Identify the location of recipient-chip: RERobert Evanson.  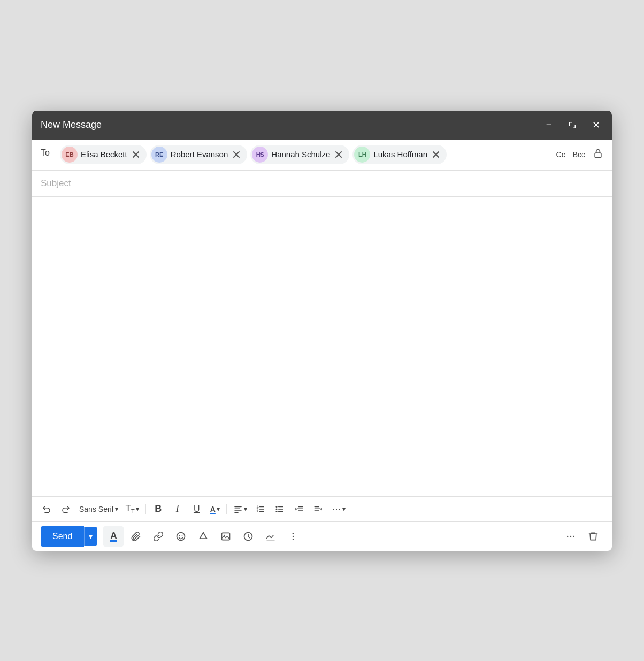
(199, 155).